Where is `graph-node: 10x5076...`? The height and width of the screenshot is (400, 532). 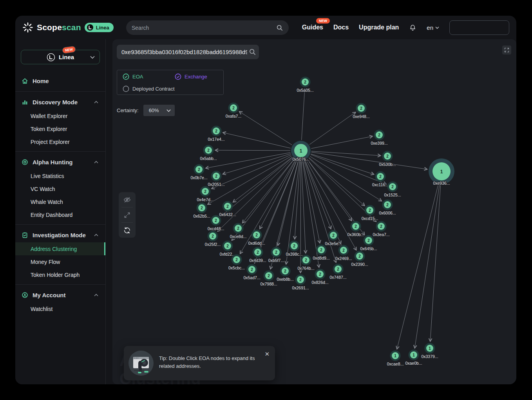
graph-node: 10x5076... is located at coordinates (301, 151).